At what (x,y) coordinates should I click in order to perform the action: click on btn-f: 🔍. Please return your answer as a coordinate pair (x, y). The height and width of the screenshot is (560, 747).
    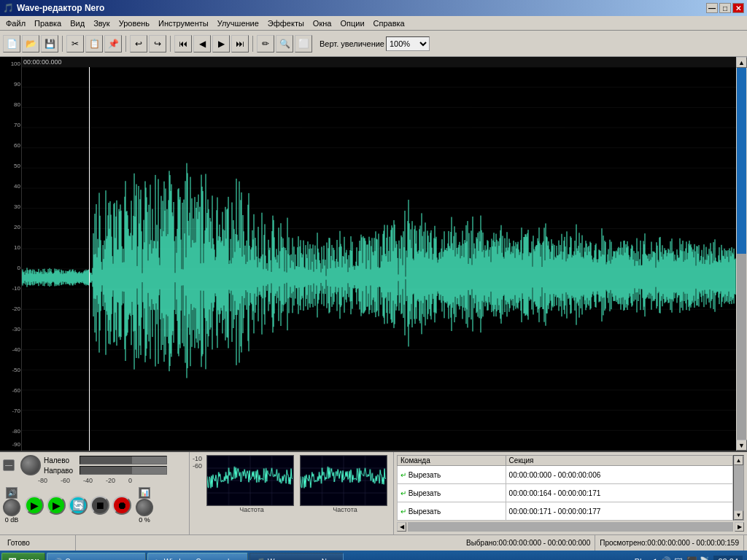
    Looking at the image, I should click on (285, 44).